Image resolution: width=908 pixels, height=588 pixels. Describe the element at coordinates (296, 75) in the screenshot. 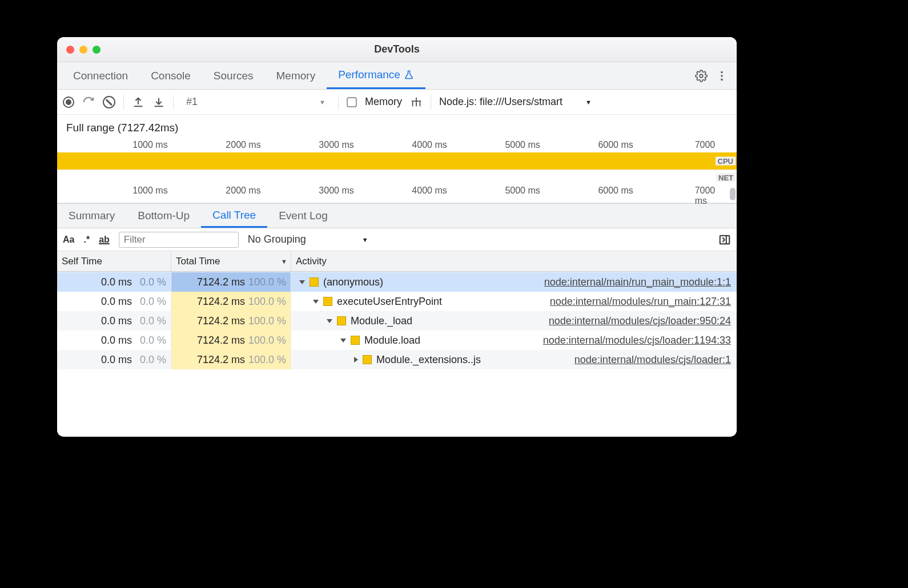

I see `tab-memory: Memory` at that location.